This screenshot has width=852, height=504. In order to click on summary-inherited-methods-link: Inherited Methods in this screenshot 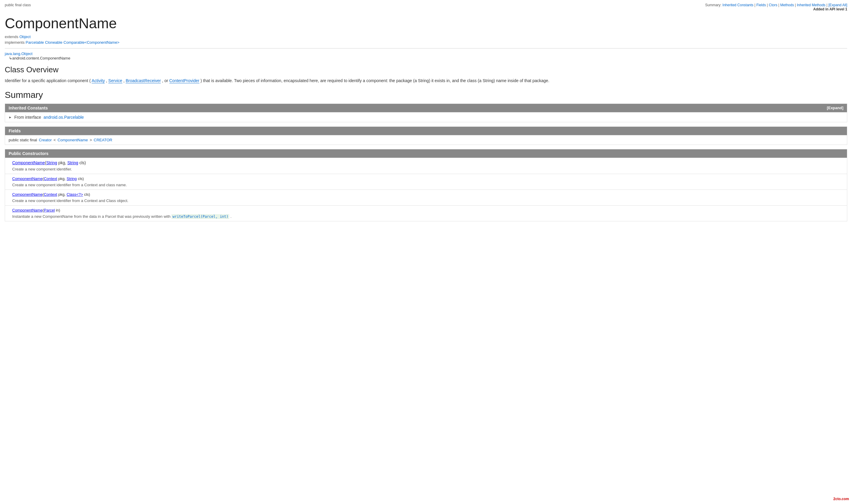, I will do `click(811, 5)`.